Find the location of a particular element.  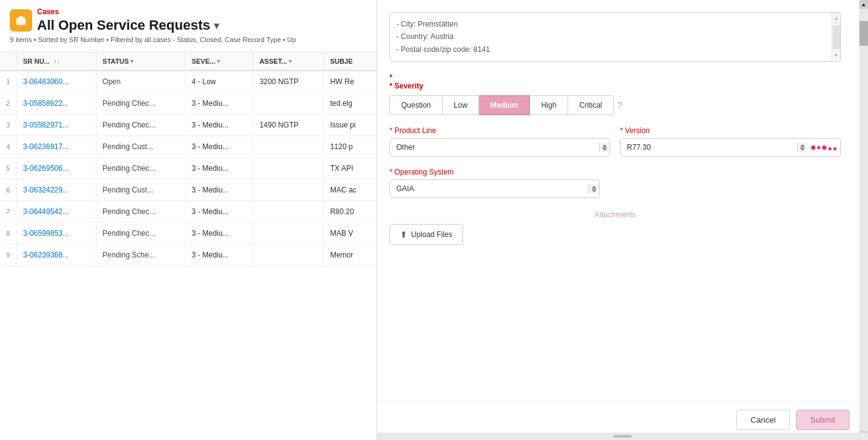

sev-low: Low is located at coordinates (461, 105).